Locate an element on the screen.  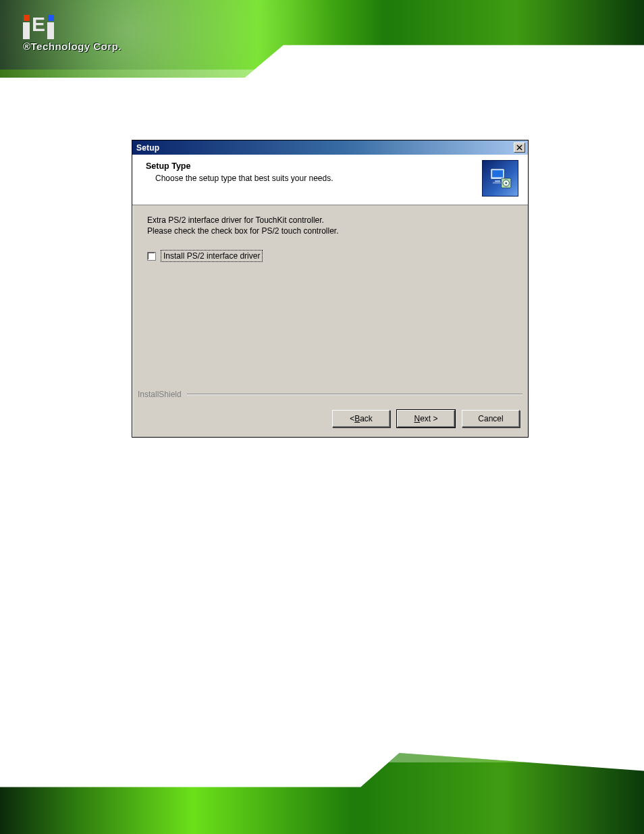
next-button-rest: ext > is located at coordinates (429, 419).